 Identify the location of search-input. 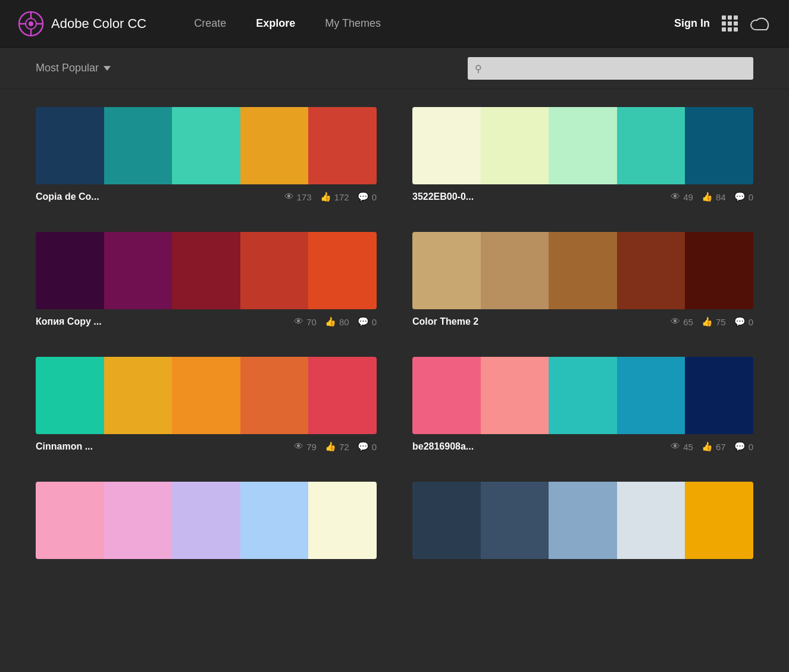
(610, 68).